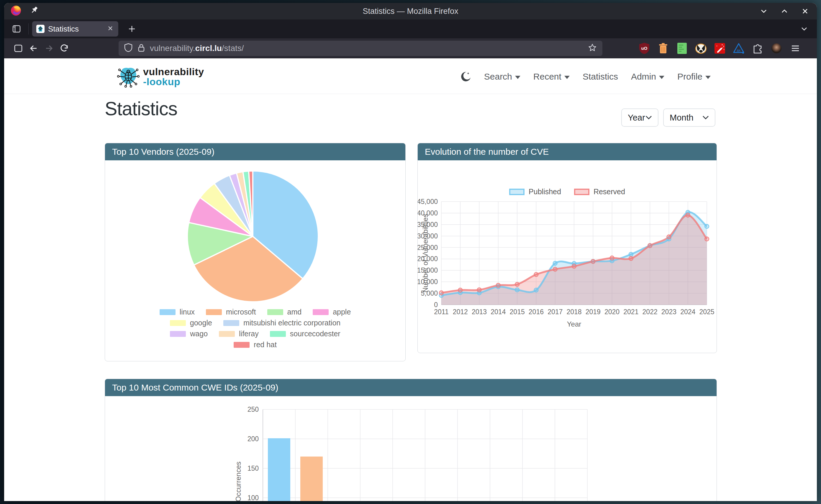 The width and height of the screenshot is (821, 504). What do you see at coordinates (414, 77) in the screenshot?
I see `site-header: vulnerability -lookup SearchRecentStatis…` at bounding box center [414, 77].